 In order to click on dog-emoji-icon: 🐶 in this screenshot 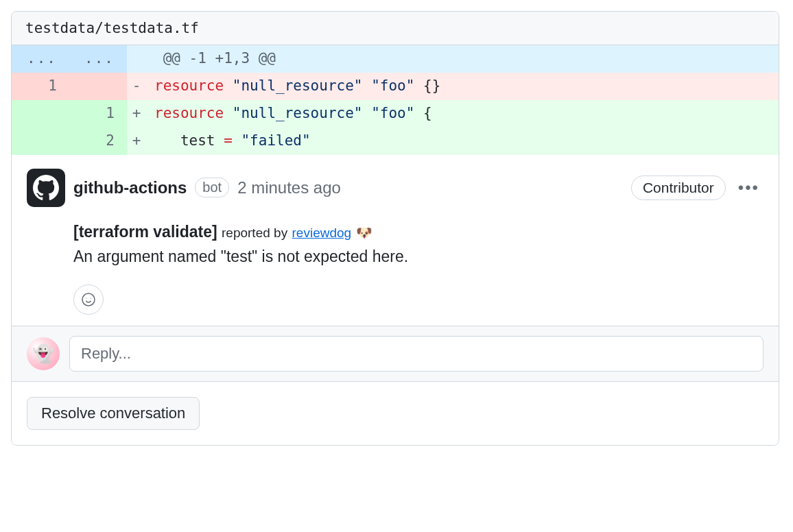, I will do `click(364, 233)`.